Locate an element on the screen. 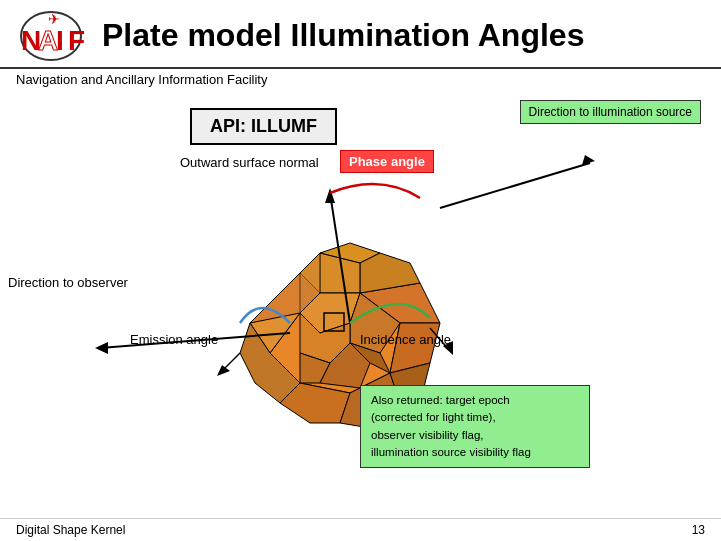 This screenshot has height=541, width=721. footer: Digital Shape Kernel 13 is located at coordinates (360, 530).